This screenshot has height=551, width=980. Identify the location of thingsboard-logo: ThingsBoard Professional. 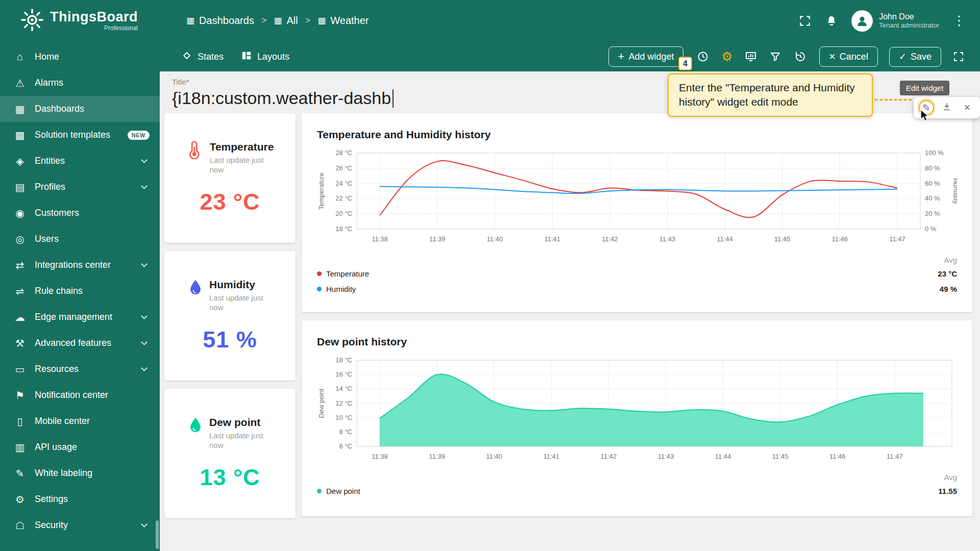
(79, 21).